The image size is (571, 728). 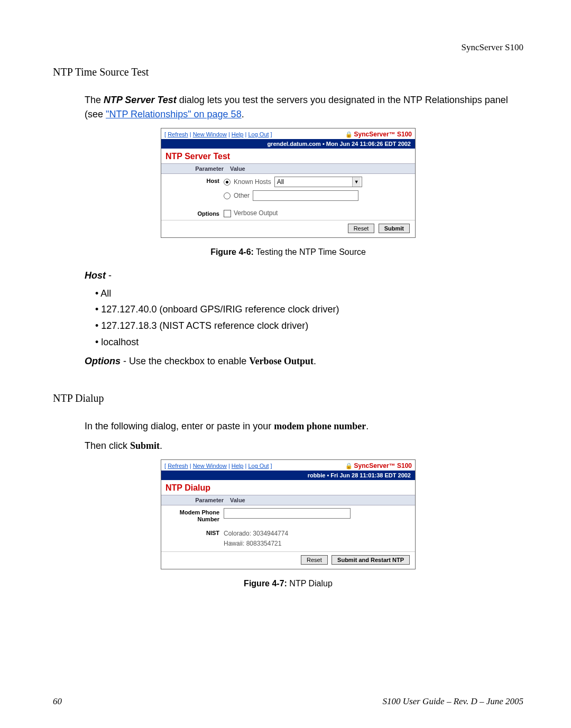 I want to click on row-label-modem: Modem Phone Number, so click(x=192, y=515).